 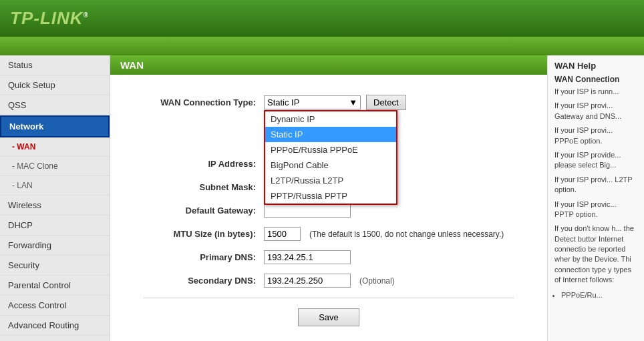 What do you see at coordinates (55, 286) in the screenshot?
I see `sidebar-item-parental-control: Parental Control` at bounding box center [55, 286].